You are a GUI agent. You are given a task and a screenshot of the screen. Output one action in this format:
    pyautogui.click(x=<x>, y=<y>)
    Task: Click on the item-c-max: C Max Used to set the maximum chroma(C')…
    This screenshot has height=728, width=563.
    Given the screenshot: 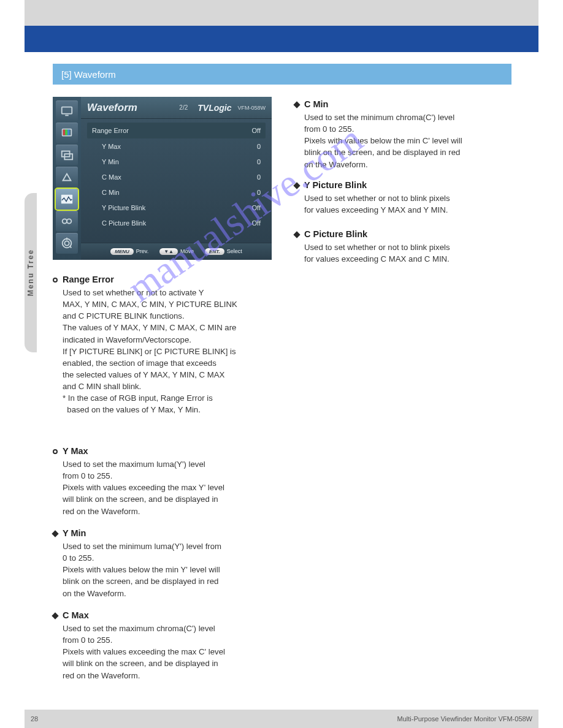 What is the action you would take?
    pyautogui.click(x=167, y=646)
    